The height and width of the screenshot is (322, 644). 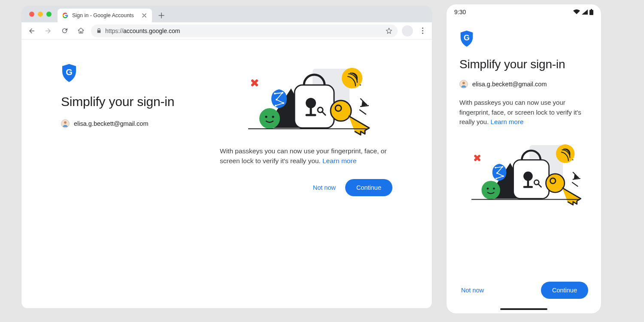 I want to click on cellular-icon, so click(x=585, y=12).